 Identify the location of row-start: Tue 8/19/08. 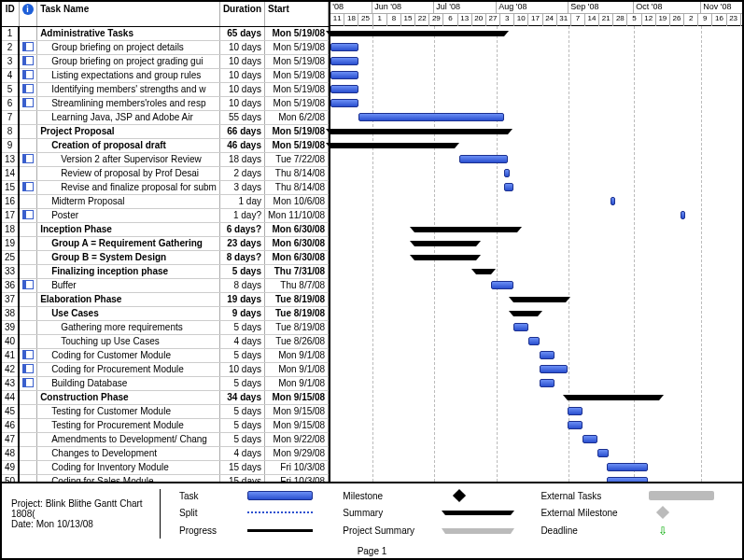
(297, 327).